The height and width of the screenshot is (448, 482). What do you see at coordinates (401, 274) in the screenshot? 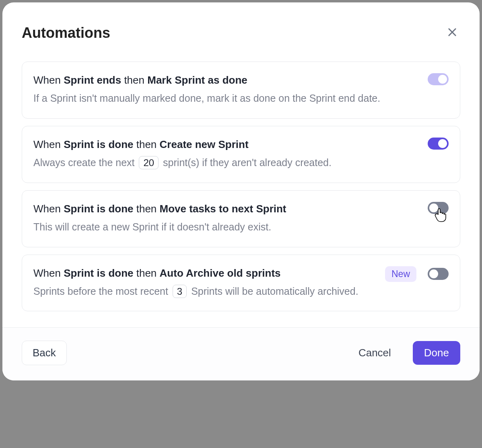
I see `new-badge: New` at bounding box center [401, 274].